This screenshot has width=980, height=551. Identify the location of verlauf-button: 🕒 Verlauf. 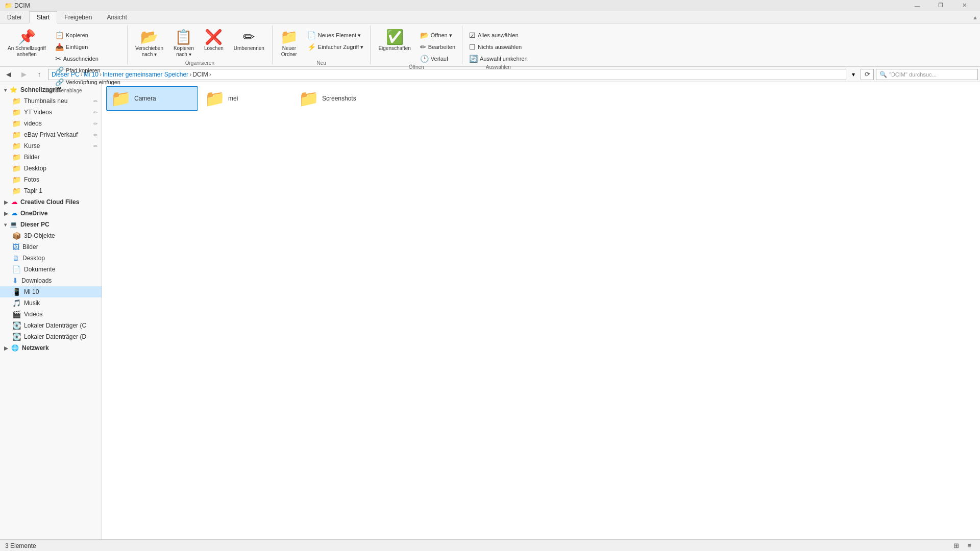
(438, 59).